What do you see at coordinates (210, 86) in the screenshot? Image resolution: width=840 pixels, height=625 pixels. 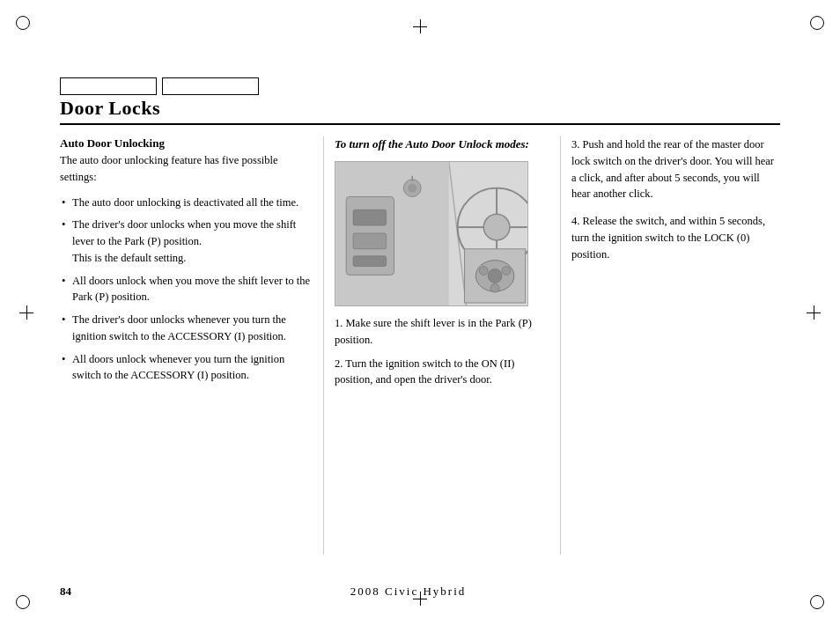 I see `tab-right` at bounding box center [210, 86].